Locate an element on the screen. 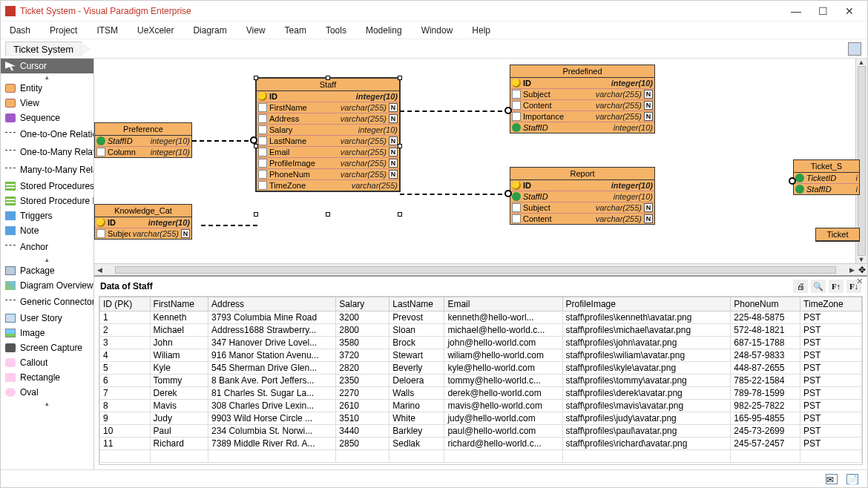 The image size is (868, 488). table-header: TimeZone is located at coordinates (831, 304).